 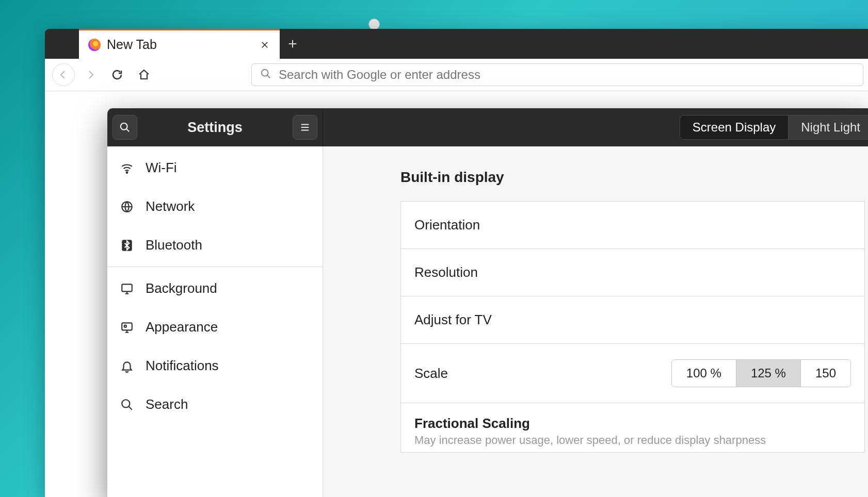 I want to click on row-label: Adjust for TV, so click(x=453, y=320).